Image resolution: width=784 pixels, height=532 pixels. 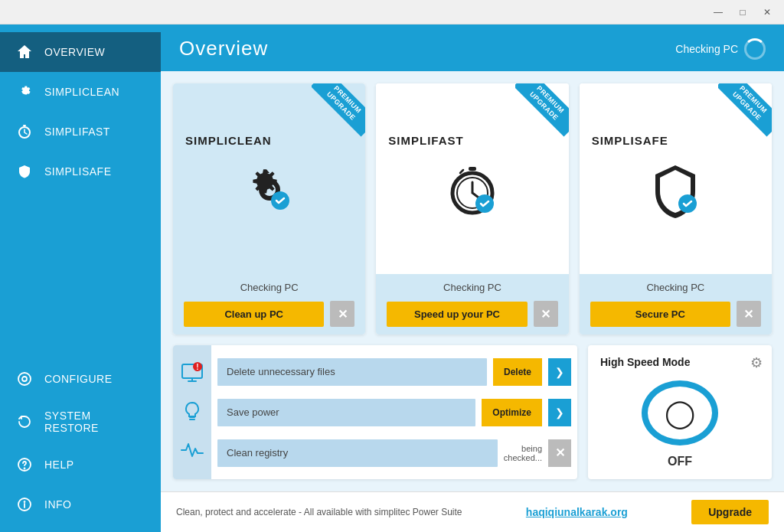 What do you see at coordinates (80, 422) in the screenshot?
I see `sidebar-item-system-restore: System Restore` at bounding box center [80, 422].